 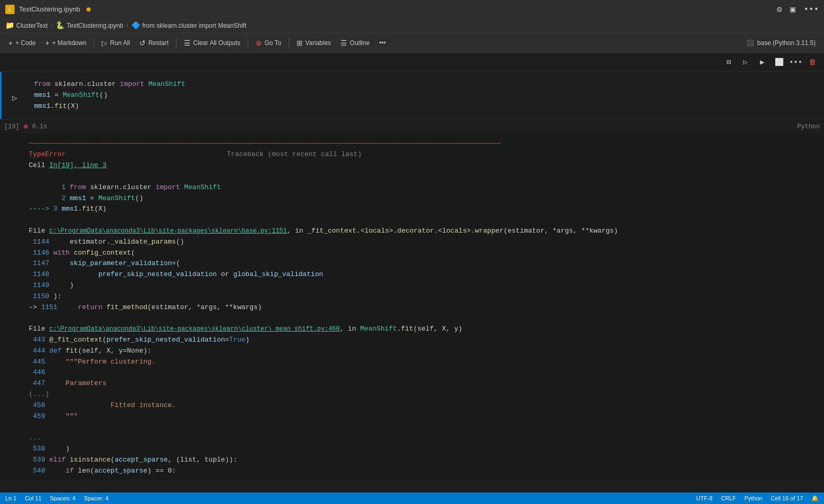 I want to click on run-below-button: ▶, so click(x=762, y=62).